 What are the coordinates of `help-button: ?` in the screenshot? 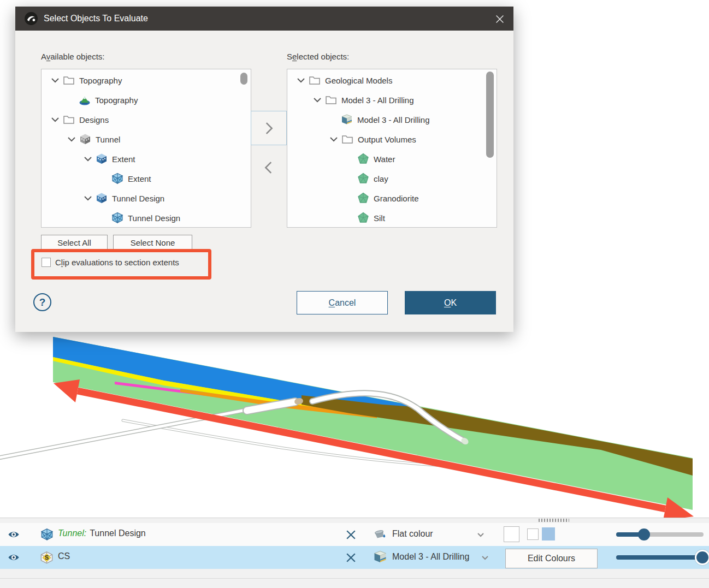 It's located at (43, 302).